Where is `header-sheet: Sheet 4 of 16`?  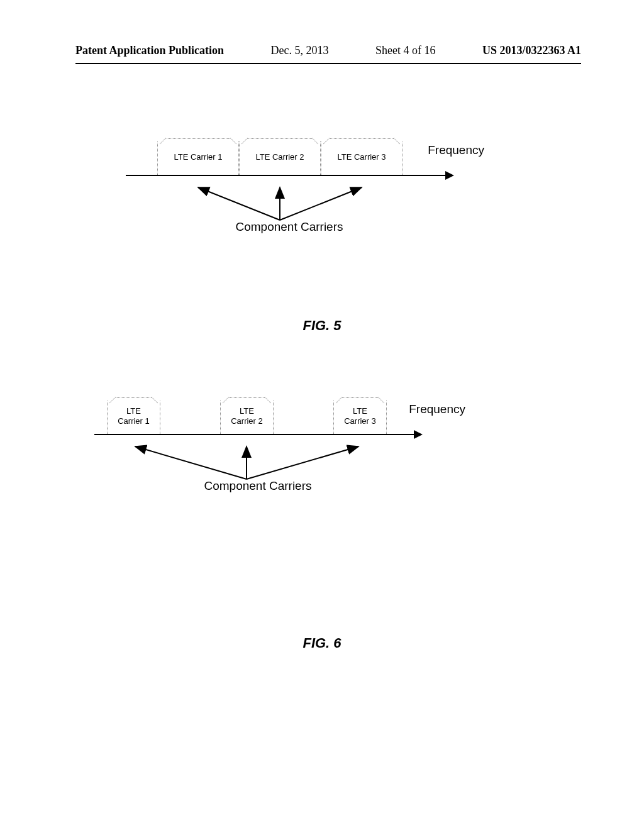 header-sheet: Sheet 4 of 16 is located at coordinates (405, 50).